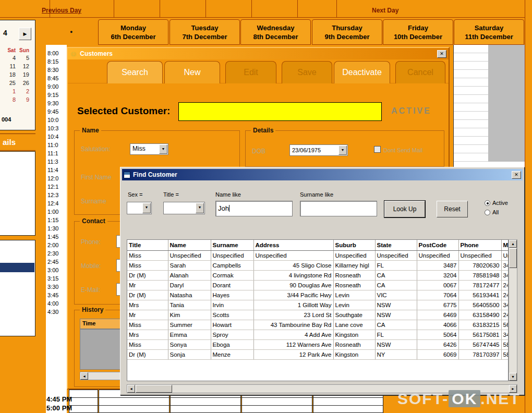 This screenshot has height=413, width=532. What do you see at coordinates (56, 270) in the screenshot?
I see `time-slot: 3:00` at bounding box center [56, 270].